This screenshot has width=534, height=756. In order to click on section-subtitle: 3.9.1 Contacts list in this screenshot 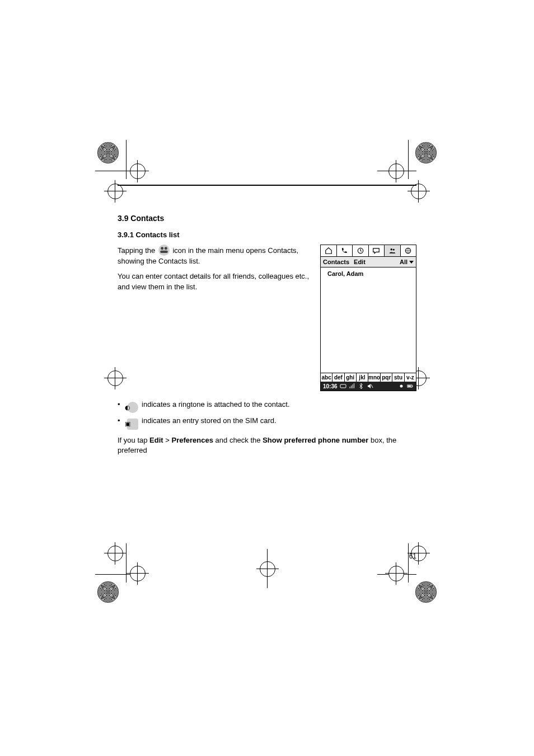, I will do `click(267, 235)`.